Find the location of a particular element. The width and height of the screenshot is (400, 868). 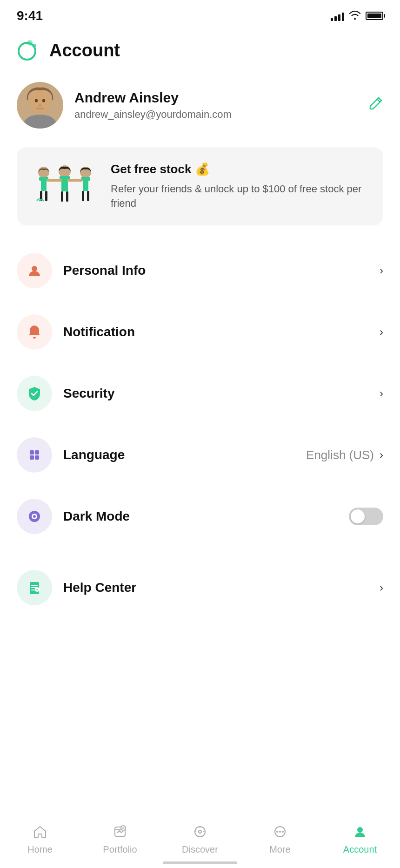

menu-item-language: Language English (US) › is located at coordinates (200, 455).